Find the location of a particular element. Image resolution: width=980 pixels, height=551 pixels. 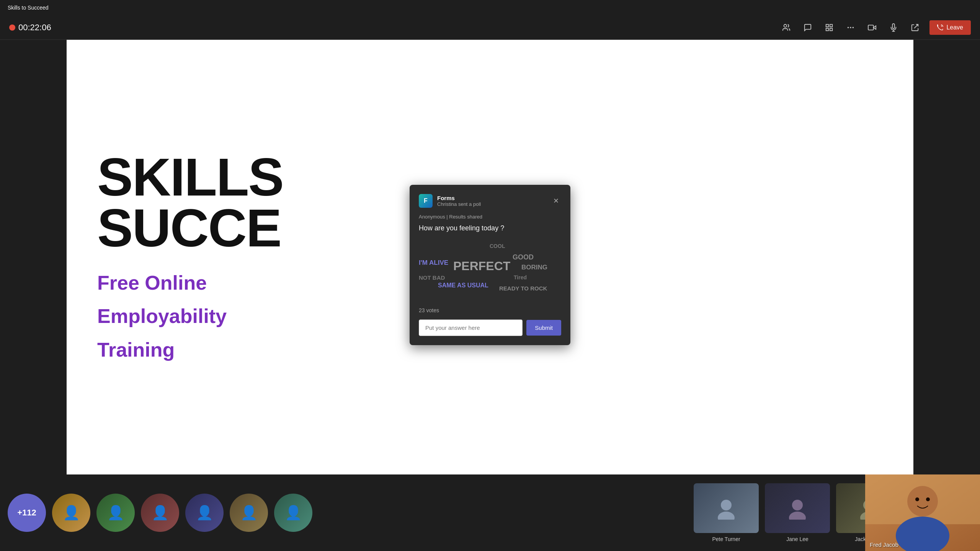

participant-tile-6: 👤 is located at coordinates (293, 513).